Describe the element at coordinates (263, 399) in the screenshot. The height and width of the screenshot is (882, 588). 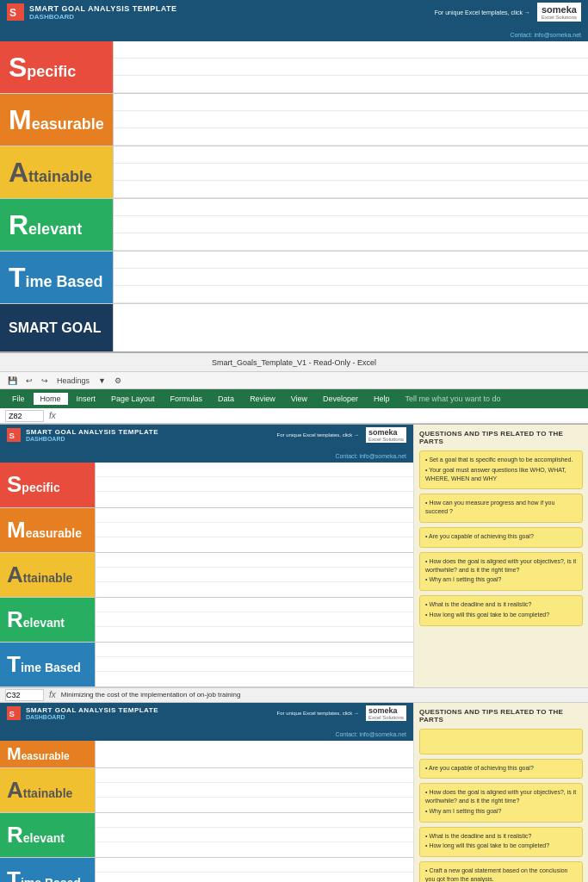
I see `tab-review: Review` at that location.